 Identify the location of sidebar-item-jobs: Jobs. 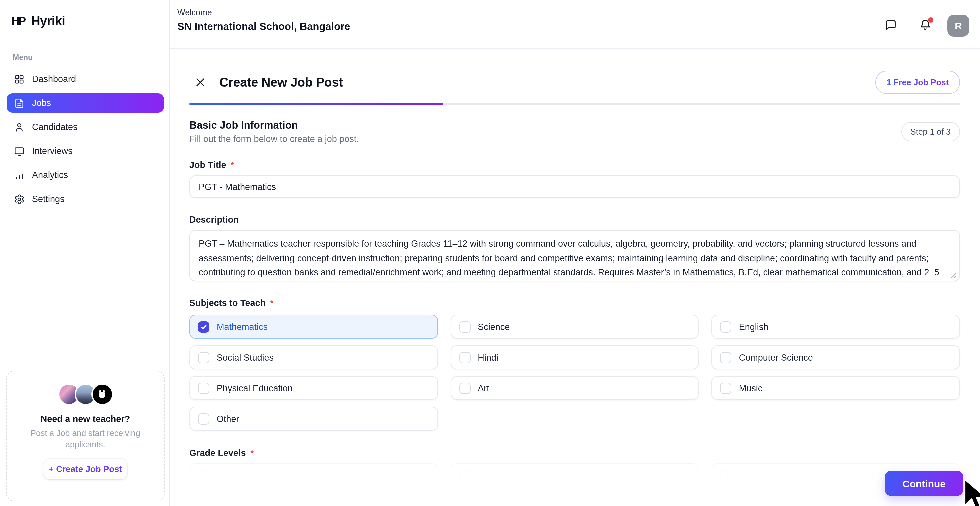
(85, 103).